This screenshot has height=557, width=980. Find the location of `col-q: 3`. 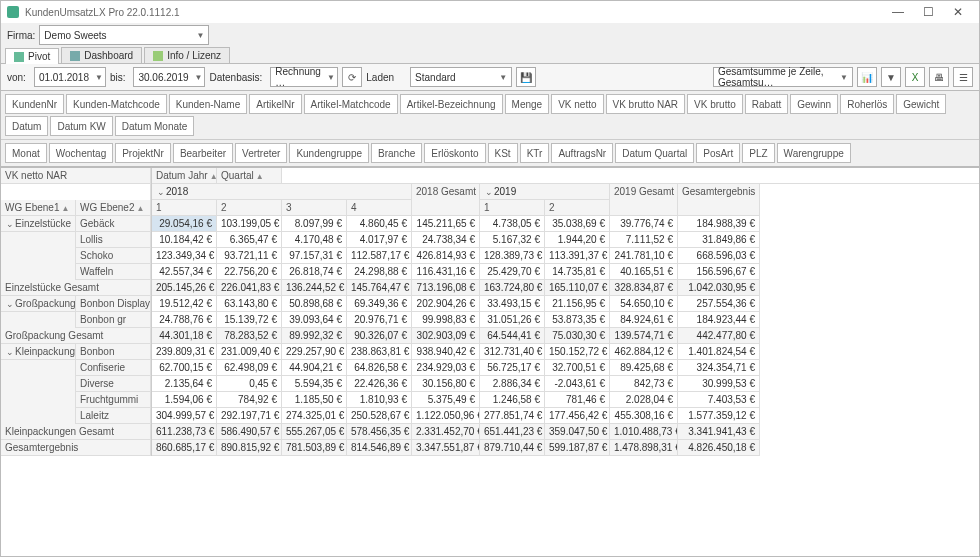

col-q: 3 is located at coordinates (314, 208).